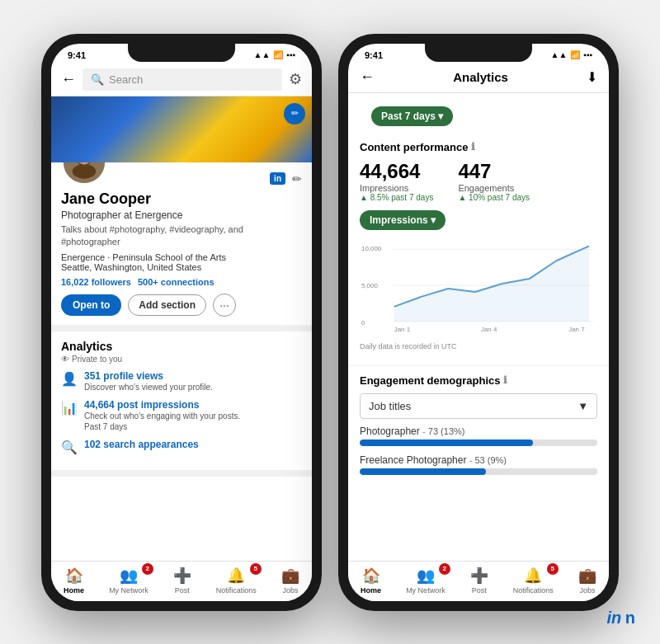 Image resolution: width=660 pixels, height=644 pixels. I want to click on chart-area: 10,000 5,000 0 Jan 1 Jan 4 Jan 7, so click(478, 288).